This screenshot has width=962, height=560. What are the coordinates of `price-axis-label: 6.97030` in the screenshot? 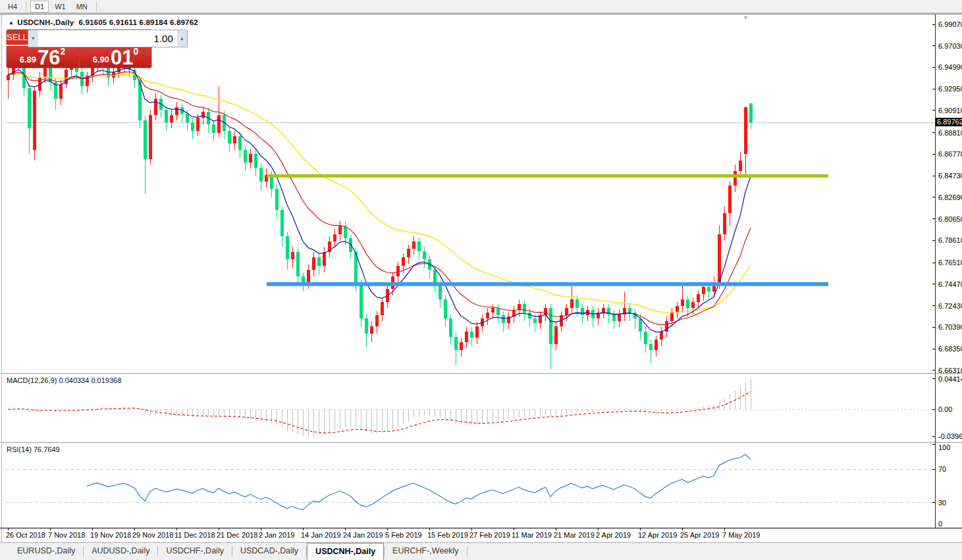 It's located at (950, 46).